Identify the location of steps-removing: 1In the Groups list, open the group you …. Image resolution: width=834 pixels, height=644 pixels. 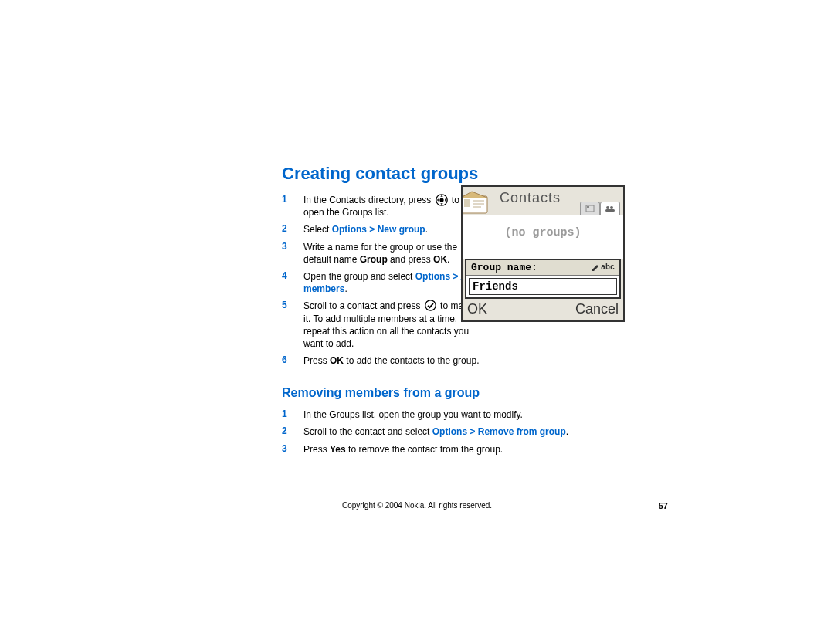
(425, 432).